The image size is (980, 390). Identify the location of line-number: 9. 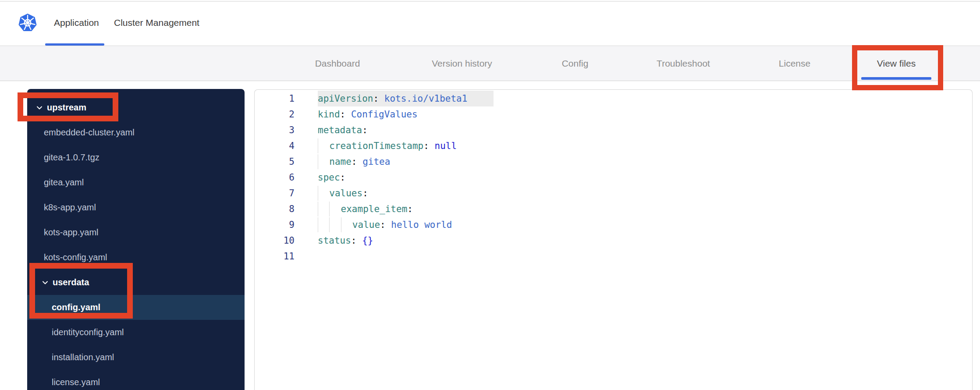
(274, 225).